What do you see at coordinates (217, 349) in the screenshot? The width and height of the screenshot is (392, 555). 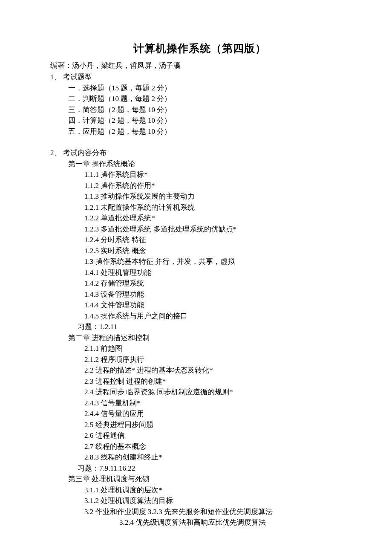 I see `outline-item: 2.1.1 前趋图` at bounding box center [217, 349].